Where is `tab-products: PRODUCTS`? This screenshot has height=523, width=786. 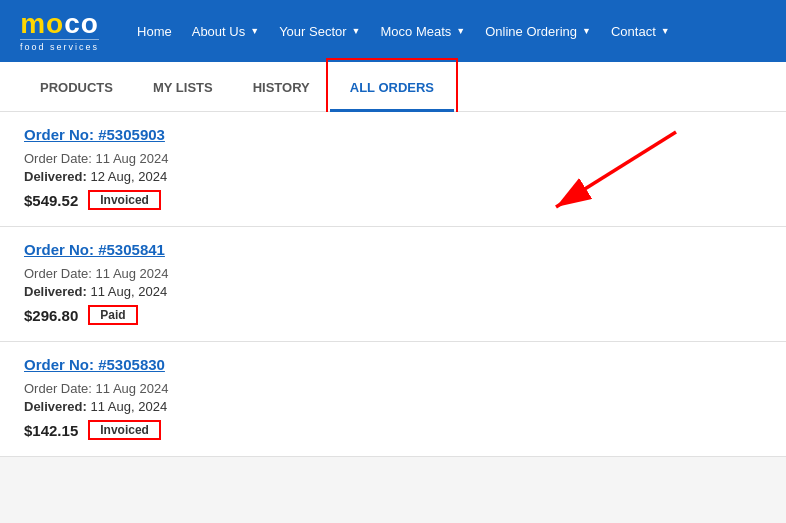
tab-products: PRODUCTS is located at coordinates (76, 87).